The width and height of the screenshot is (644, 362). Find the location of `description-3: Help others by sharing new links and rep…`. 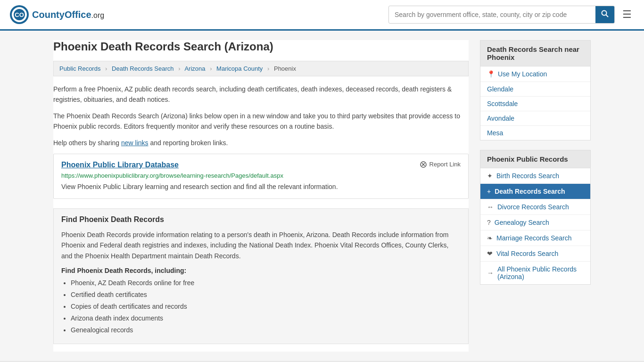

description-3: Help others by sharing new links and rep… is located at coordinates (261, 143).